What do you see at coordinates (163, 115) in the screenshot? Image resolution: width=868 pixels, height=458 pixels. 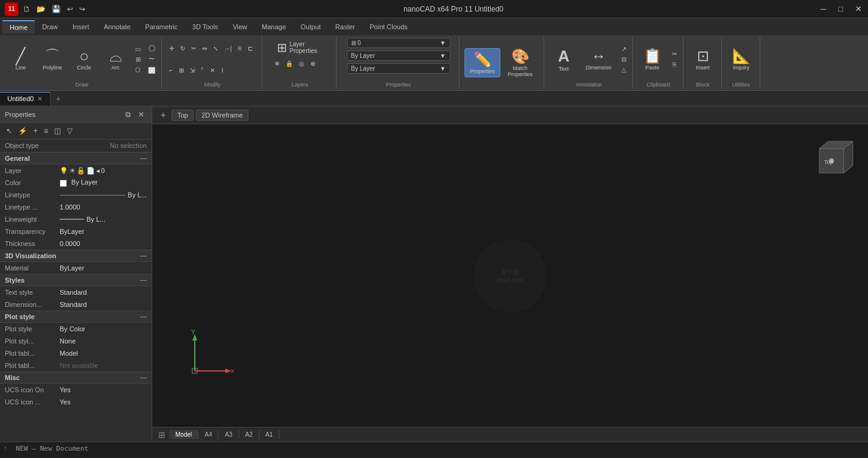 I see `add-viewport-button: +` at bounding box center [163, 115].